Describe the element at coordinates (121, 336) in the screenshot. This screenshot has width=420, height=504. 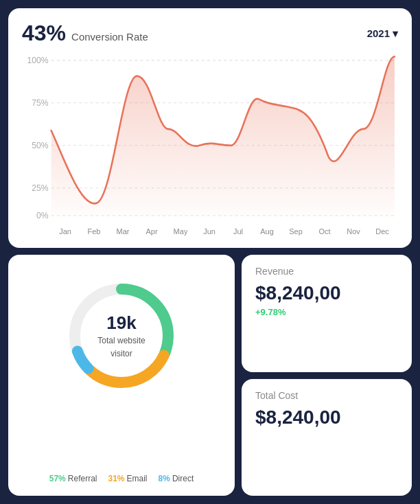
I see `donut-chart: 19k Total websitevisitor` at that location.